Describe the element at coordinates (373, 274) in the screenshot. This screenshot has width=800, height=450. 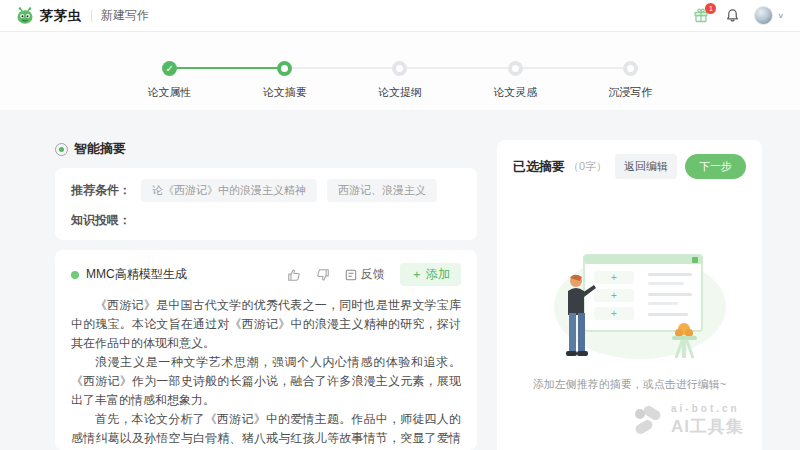
I see `feedback-label: 反馈` at that location.